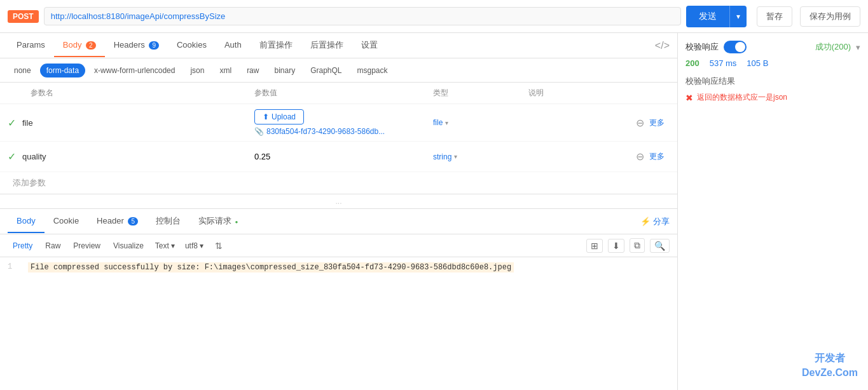 The width and height of the screenshot is (868, 390). I want to click on param-row-quality: ✓ quality string ▾ ⊖ 更多, so click(338, 157).